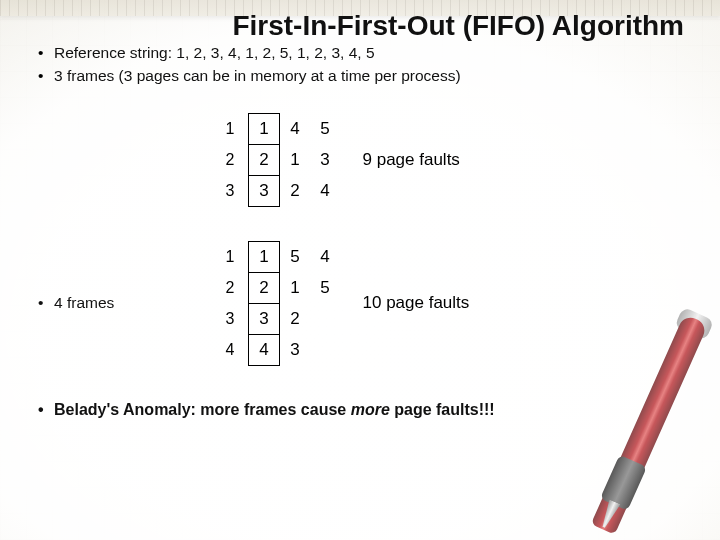 Image resolution: width=720 pixels, height=540 pixels. I want to click on bullet-3-frames: 3 frames (3 pages can be in memory at a …, so click(372, 76).